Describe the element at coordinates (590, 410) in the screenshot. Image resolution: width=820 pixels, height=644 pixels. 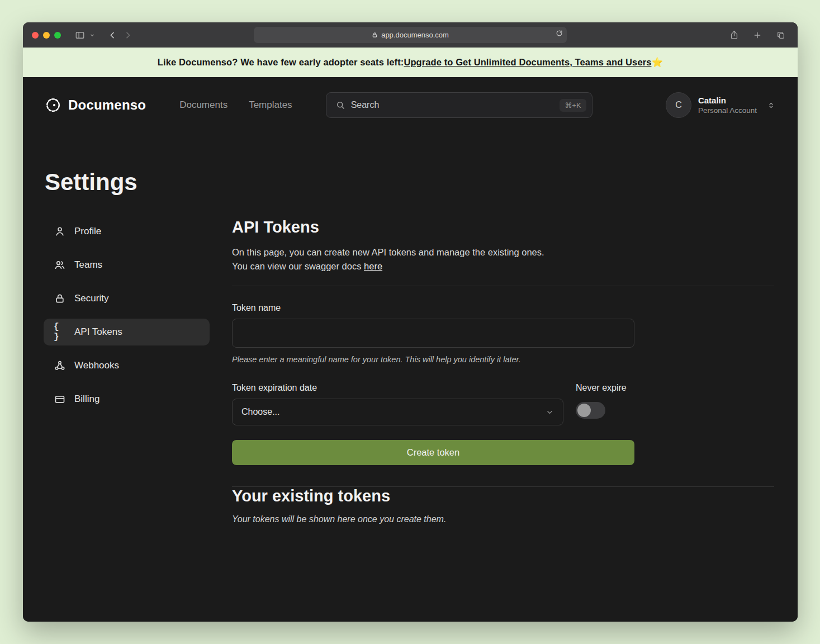
I see `never-expire-toggle` at that location.